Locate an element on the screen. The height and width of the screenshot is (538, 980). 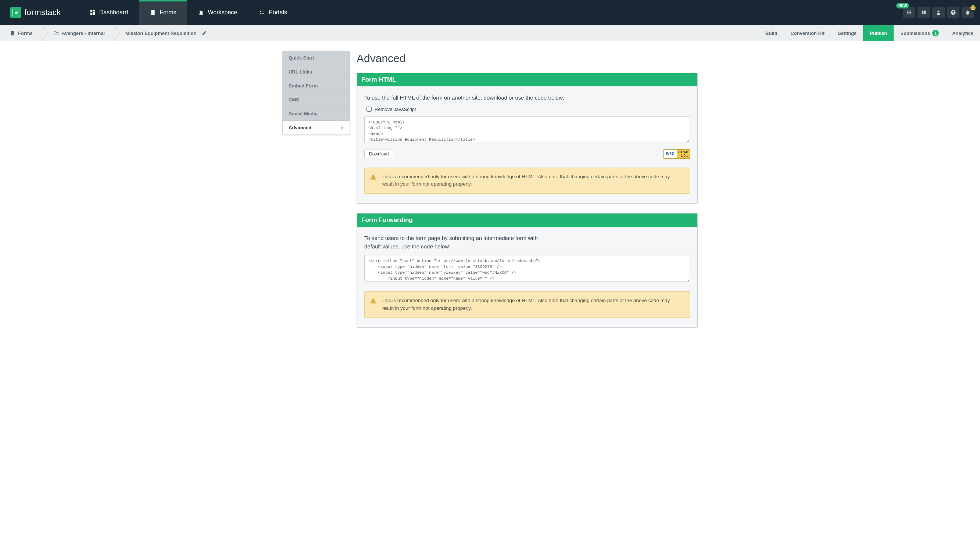
subnav-tab-label: Settings is located at coordinates (847, 33).